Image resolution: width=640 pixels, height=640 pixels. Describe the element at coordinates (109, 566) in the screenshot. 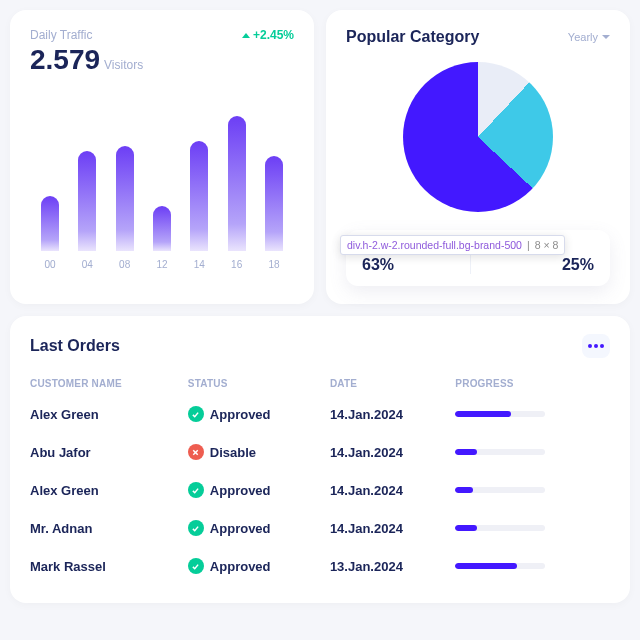

I see `cell-name: Mark Rassel` at that location.